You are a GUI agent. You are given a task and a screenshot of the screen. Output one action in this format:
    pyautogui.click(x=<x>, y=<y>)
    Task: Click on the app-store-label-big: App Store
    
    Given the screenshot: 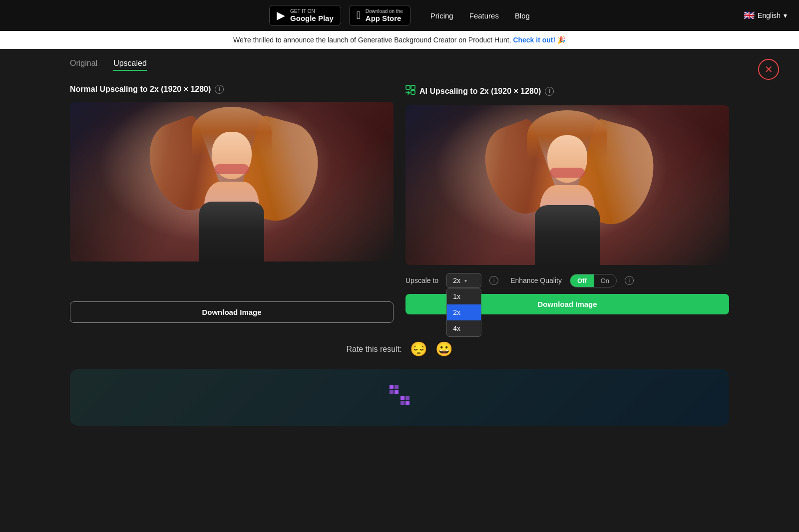 What is the action you would take?
    pyautogui.click(x=385, y=18)
    